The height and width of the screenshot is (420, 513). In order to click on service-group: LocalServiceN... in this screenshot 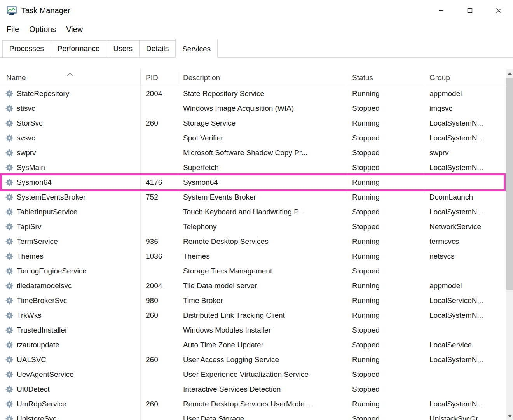, I will do `click(466, 301)`.